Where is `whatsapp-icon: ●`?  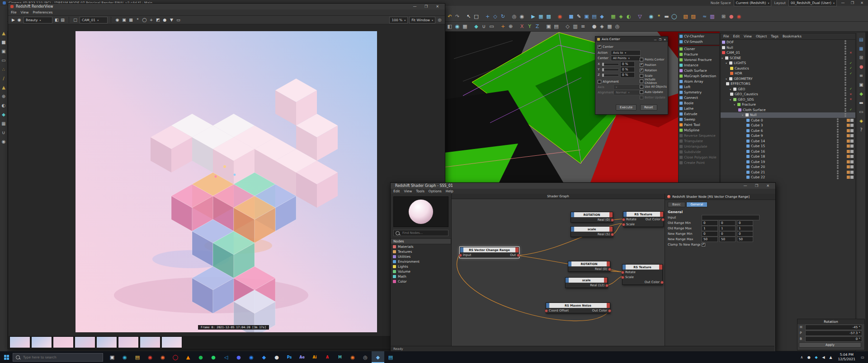 whatsapp-icon: ● is located at coordinates (213, 357).